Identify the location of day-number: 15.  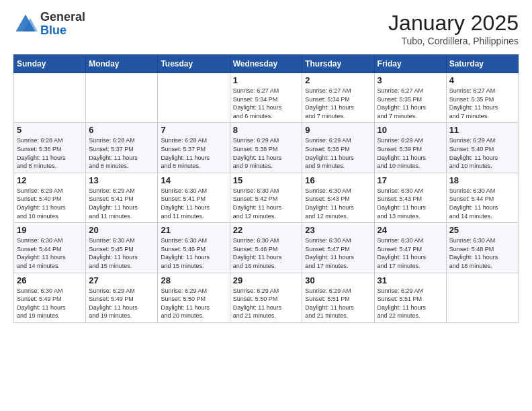
(266, 180).